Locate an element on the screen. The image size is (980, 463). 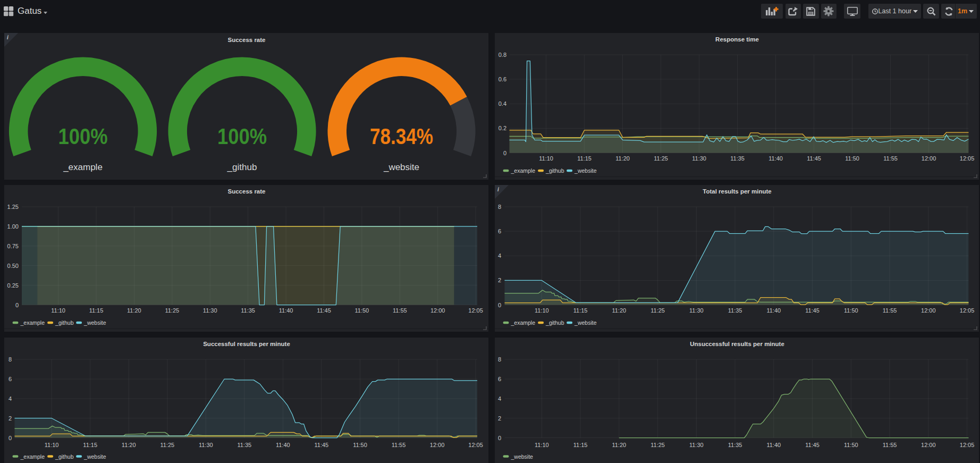
svg-text: 1.00 is located at coordinates (13, 226).